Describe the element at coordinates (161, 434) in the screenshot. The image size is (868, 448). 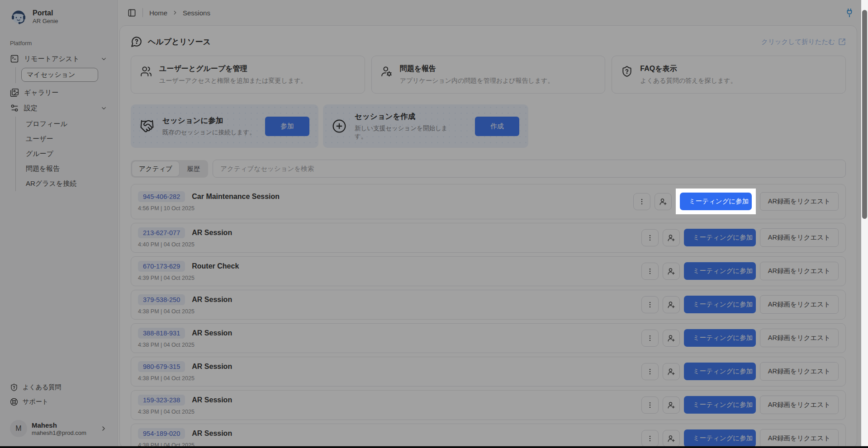
I see `session-id-badge: 954-189-020` at that location.